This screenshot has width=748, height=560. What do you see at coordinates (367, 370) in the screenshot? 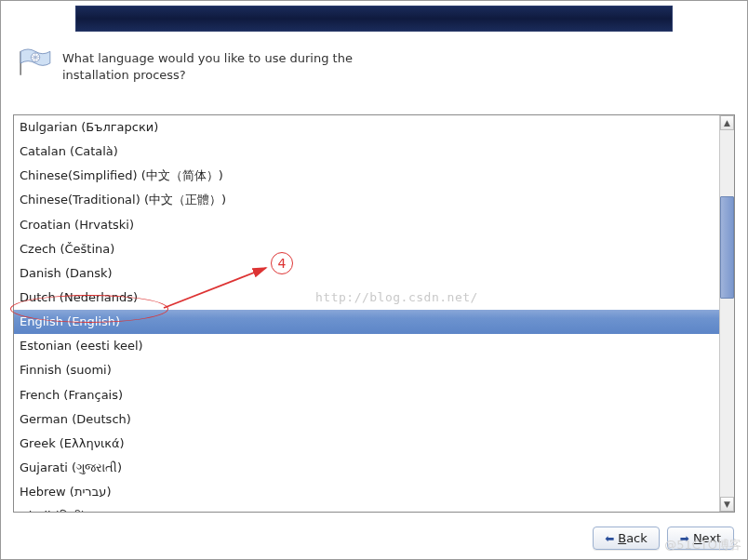
I see `list-item: Finnish (suomi)` at bounding box center [367, 370].